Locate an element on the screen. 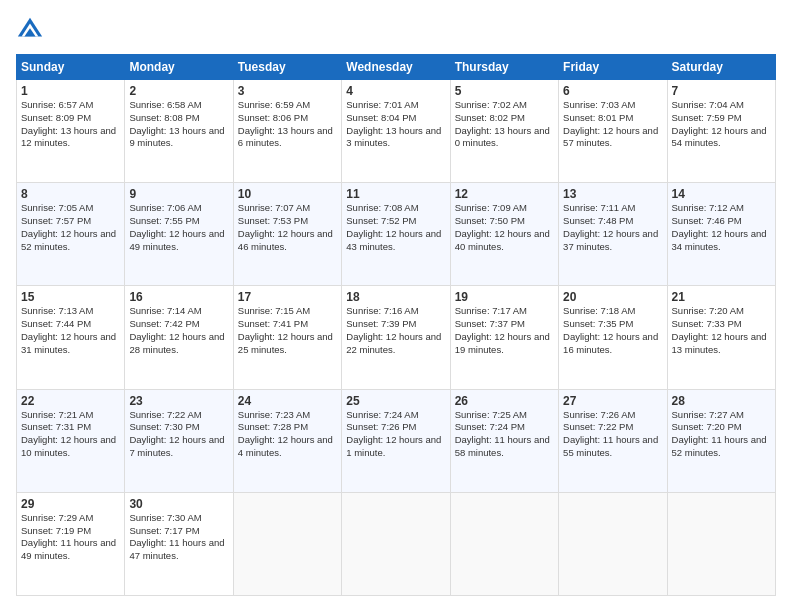 The height and width of the screenshot is (612, 792). day-info: Sunrise: 7:09 AM Sunset: 7:50 PM Dayligh… is located at coordinates (504, 228).